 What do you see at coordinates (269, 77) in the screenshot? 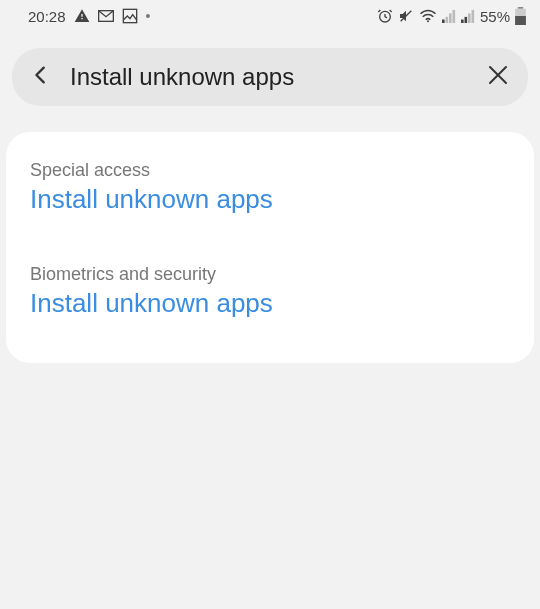
I see `search-input: Install unknown apps` at bounding box center [269, 77].